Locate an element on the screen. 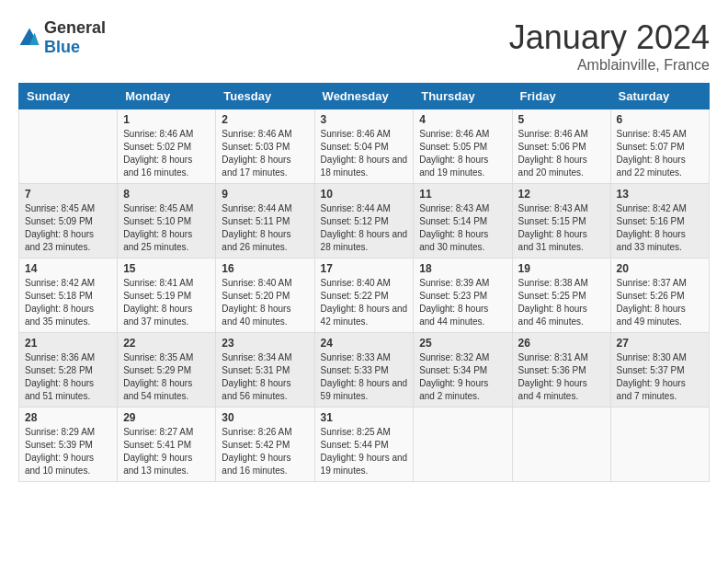 The height and width of the screenshot is (563, 728). day-number: 14 is located at coordinates (68, 269).